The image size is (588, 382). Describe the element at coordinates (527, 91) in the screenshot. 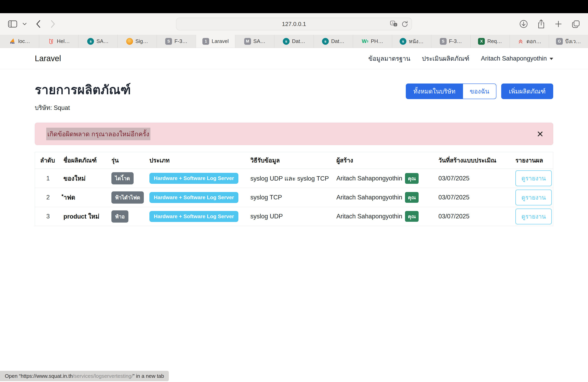

I see `add-product-button: เพิ่มผลิตภัณฑ์` at that location.